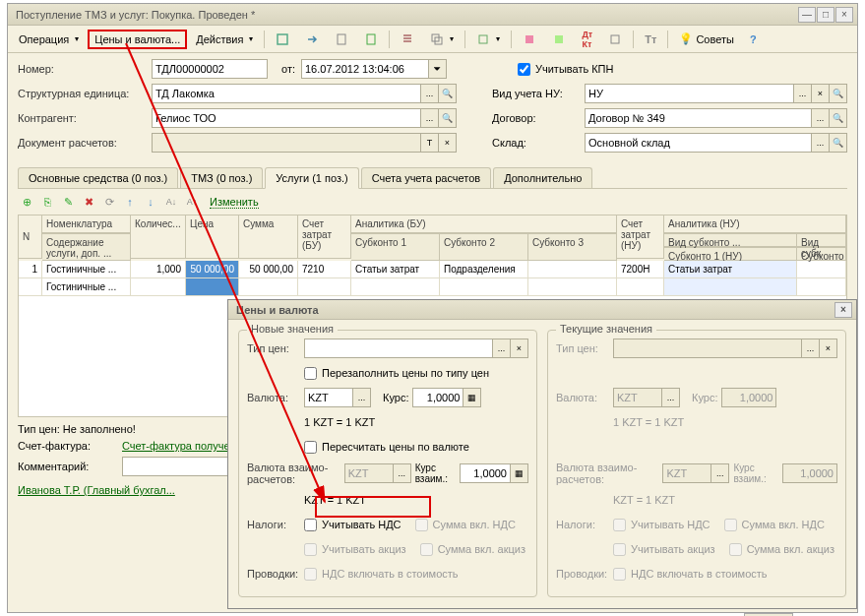 The width and height of the screenshot is (865, 616). What do you see at coordinates (269, 270) in the screenshot?
I see `cell-sum: 50 000,00` at bounding box center [269, 270].